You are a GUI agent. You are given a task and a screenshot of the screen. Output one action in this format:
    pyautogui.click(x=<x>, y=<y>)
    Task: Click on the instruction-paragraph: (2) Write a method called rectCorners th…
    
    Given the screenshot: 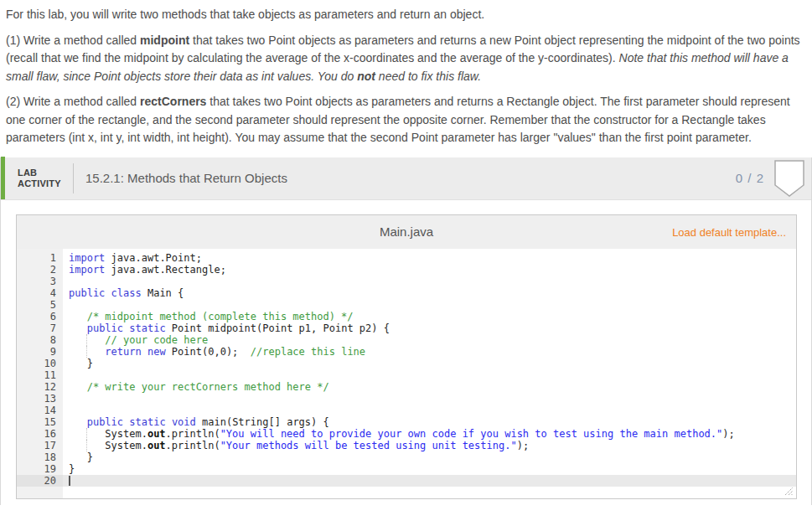 What is the action you would take?
    pyautogui.click(x=406, y=121)
    